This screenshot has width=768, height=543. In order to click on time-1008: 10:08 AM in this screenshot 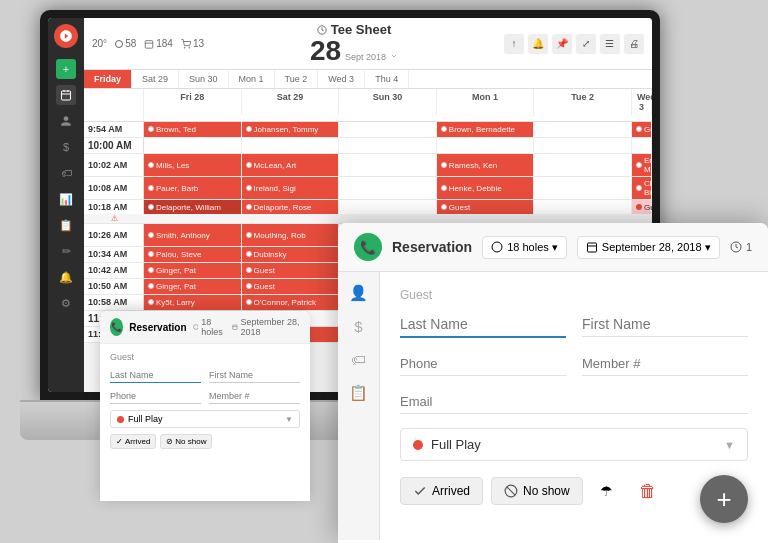, I will do `click(114, 188)`.